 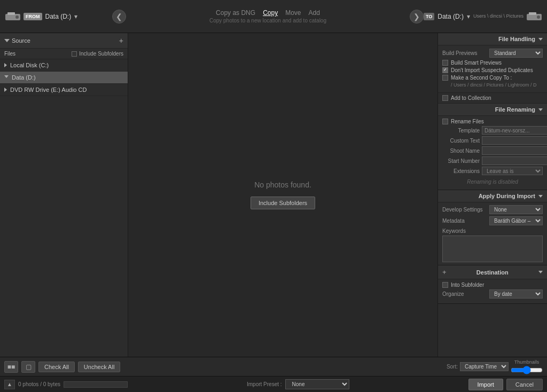 I want to click on custom-text-field, so click(x=514, y=140).